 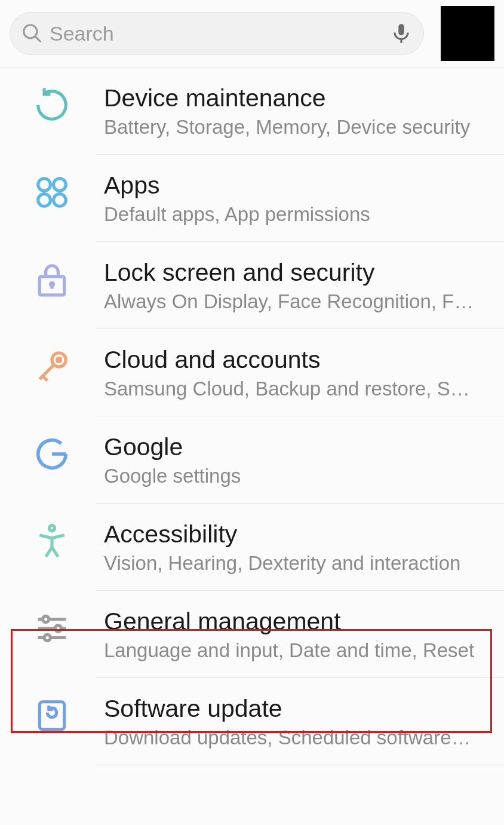 What do you see at coordinates (293, 534) in the screenshot?
I see `settings-item-title: Accessibility` at bounding box center [293, 534].